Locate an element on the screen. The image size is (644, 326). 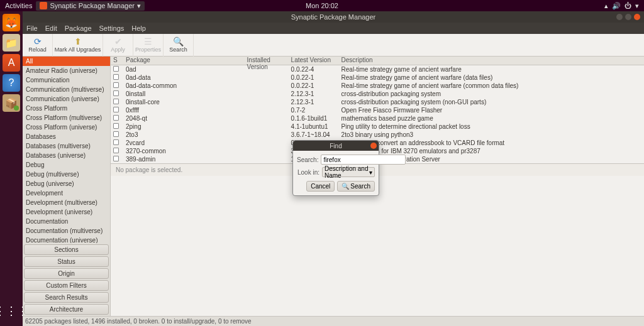
volume-icon: 🔊 is located at coordinates (616, 6).